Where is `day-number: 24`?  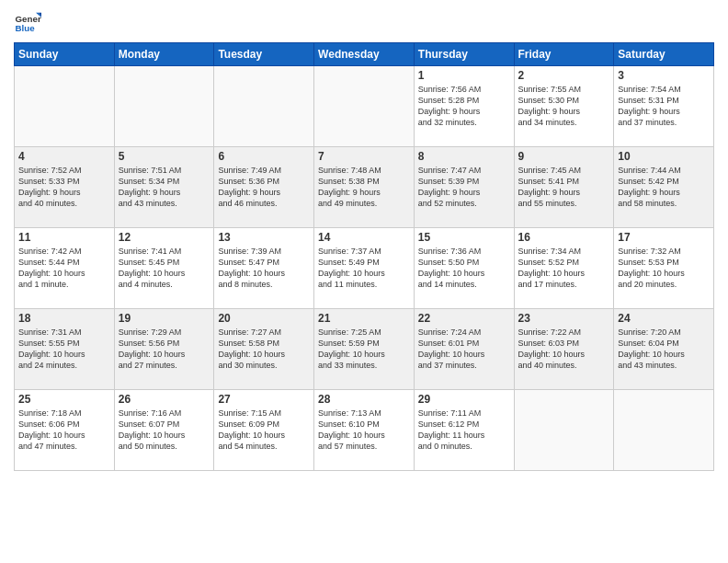 day-number: 24 is located at coordinates (664, 318).